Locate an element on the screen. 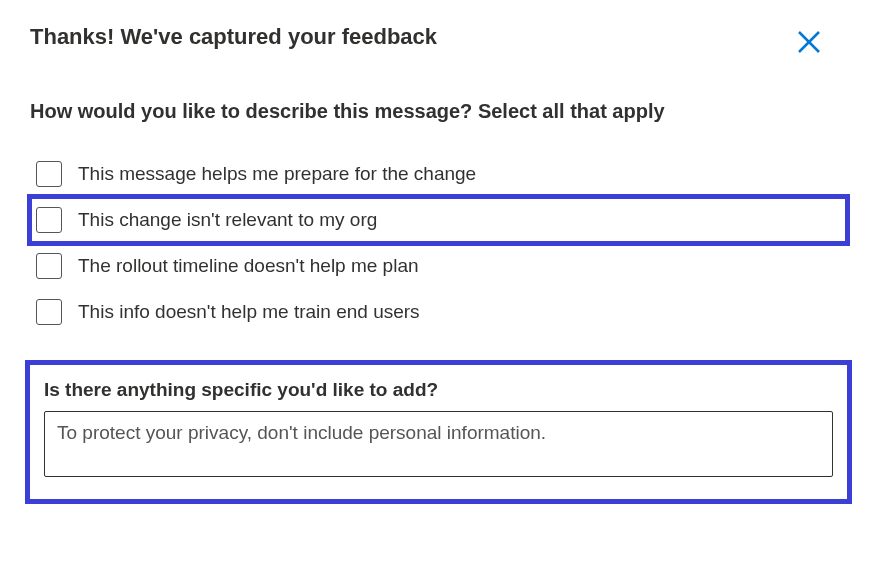 This screenshot has height=582, width=877. survey-question: How would you like to describe this mess… is located at coordinates (438, 112).